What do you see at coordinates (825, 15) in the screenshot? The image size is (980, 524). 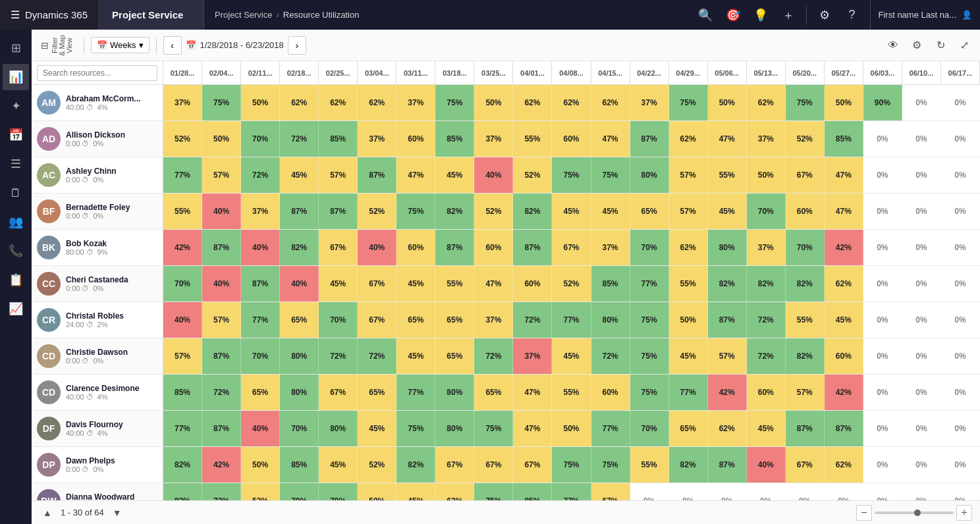 I see `settings-icon: ⚙` at bounding box center [825, 15].